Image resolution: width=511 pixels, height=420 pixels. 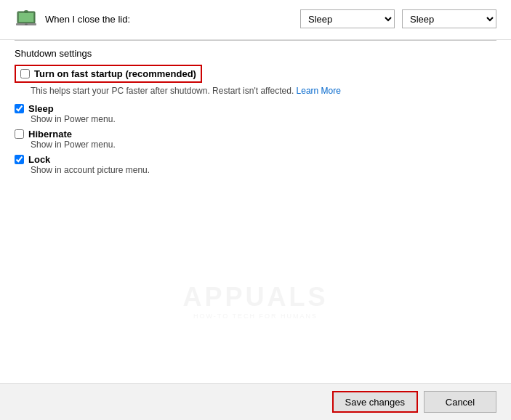 I want to click on hibernate-label: Hibernate, so click(x=50, y=134).